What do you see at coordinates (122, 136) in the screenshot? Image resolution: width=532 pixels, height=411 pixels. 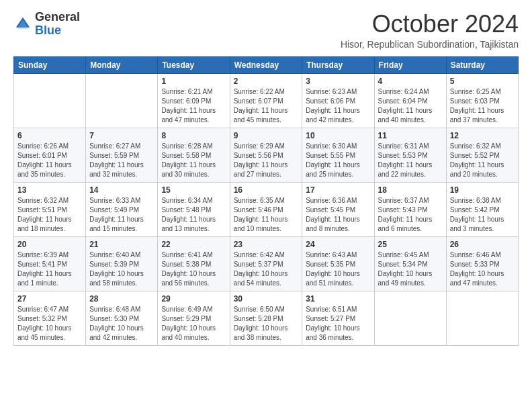 I see `day-number: 7` at bounding box center [122, 136].